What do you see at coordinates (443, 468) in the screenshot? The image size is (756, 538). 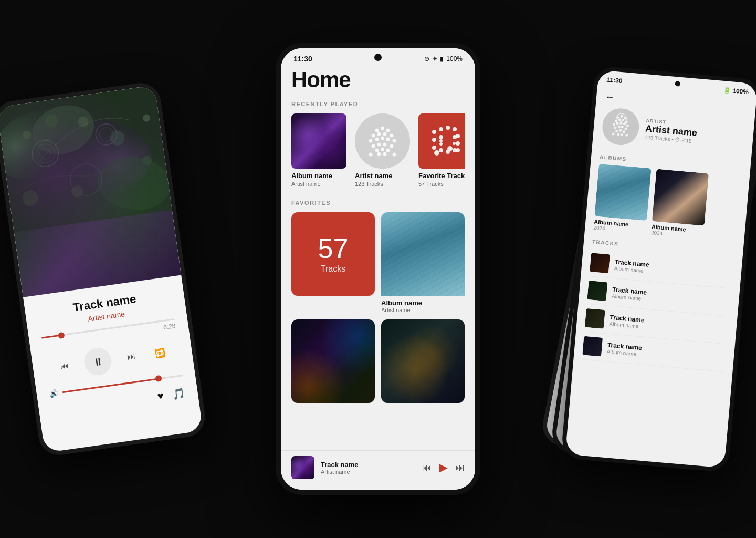 I see `player-play-button: ▶` at bounding box center [443, 468].